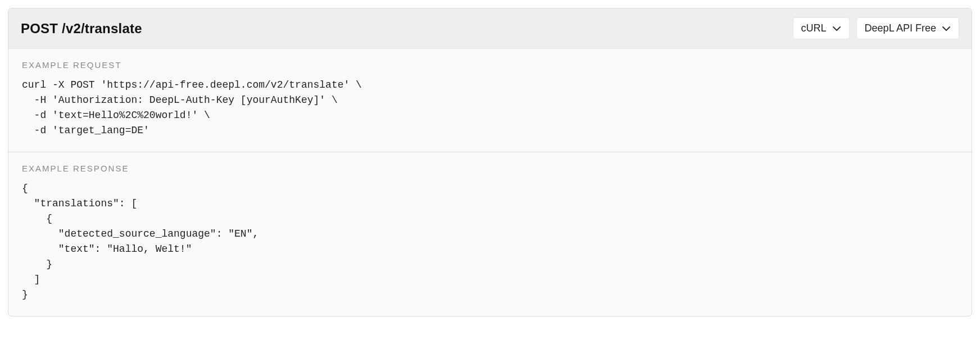 This screenshot has width=980, height=353. I want to click on example-response-title: EXAMPLE RESPONSE, so click(490, 169).